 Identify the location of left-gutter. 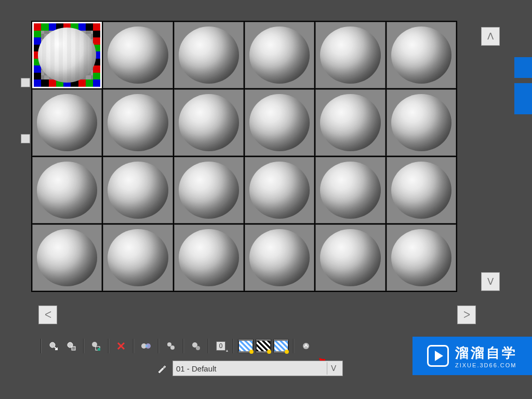
(26, 182).